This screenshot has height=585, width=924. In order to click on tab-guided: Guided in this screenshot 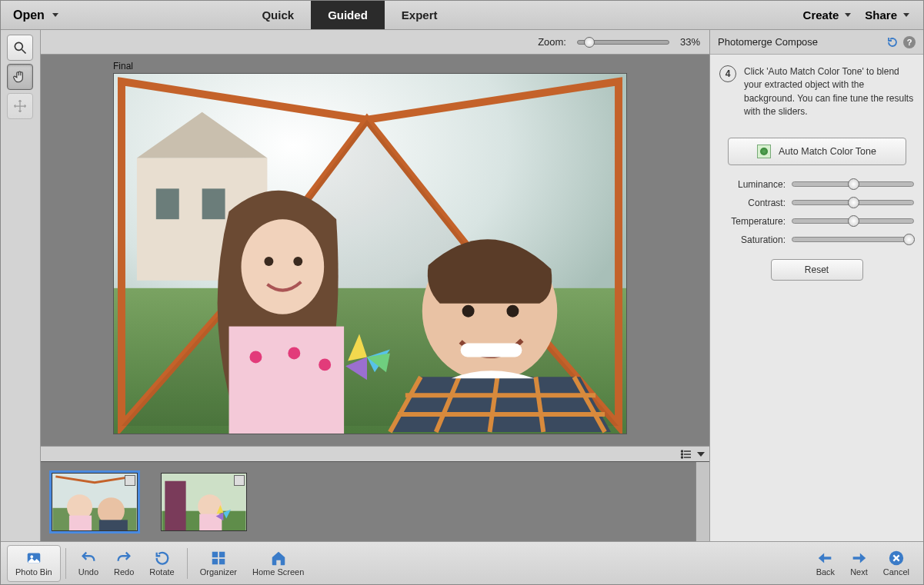, I will do `click(348, 15)`.